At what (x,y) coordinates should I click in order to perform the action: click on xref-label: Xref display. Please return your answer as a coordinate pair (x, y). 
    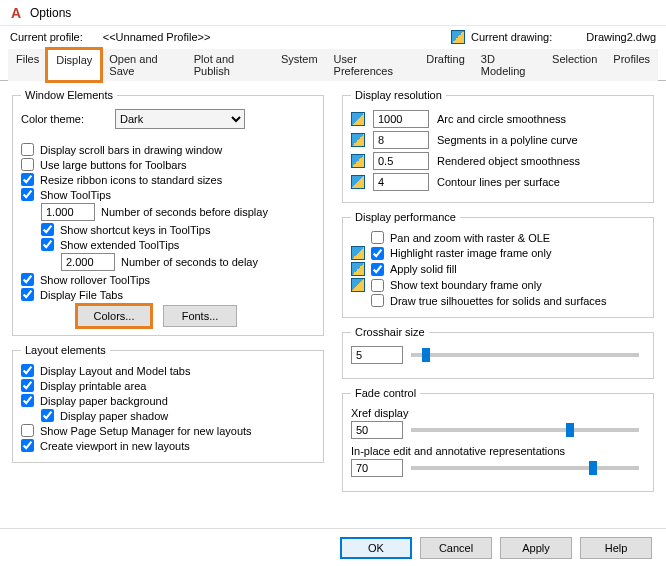
    Looking at the image, I should click on (498, 413).